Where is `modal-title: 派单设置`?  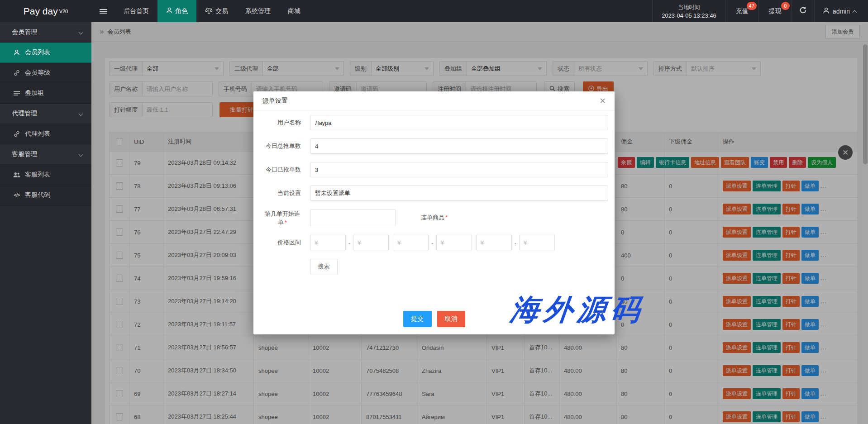 modal-title: 派单设置 is located at coordinates (275, 101).